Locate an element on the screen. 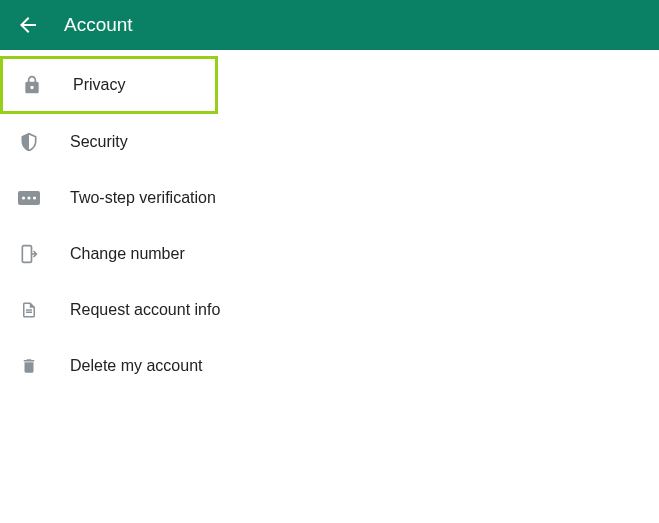 The width and height of the screenshot is (659, 523). header: Account is located at coordinates (330, 25).